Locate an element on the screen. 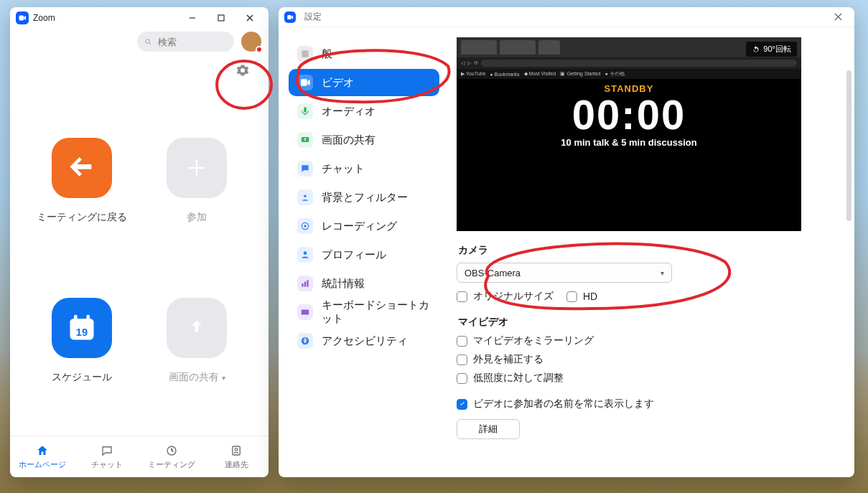 The height and width of the screenshot is (493, 868). settings-nav-keyboard: キーボードショートカット is located at coordinates (364, 312).